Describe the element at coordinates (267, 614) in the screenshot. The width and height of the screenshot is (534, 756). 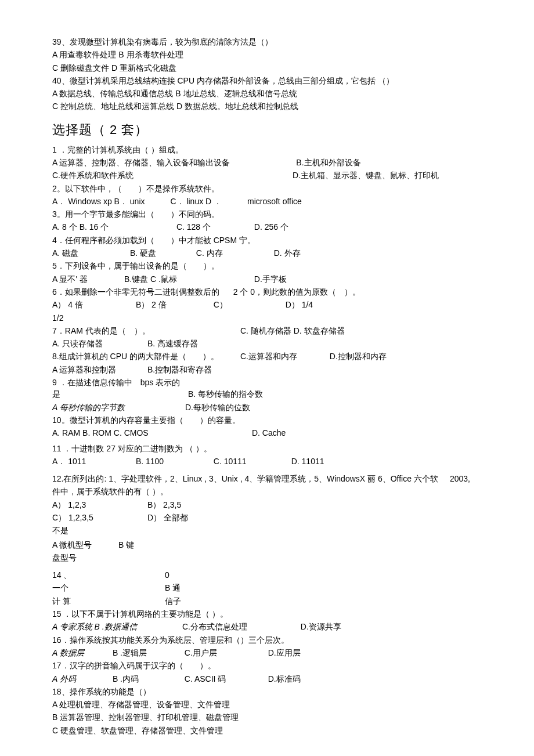
I see `q15-stem: 15 ．以下不属于计算机网络的主要功能是（ ）。` at that location.